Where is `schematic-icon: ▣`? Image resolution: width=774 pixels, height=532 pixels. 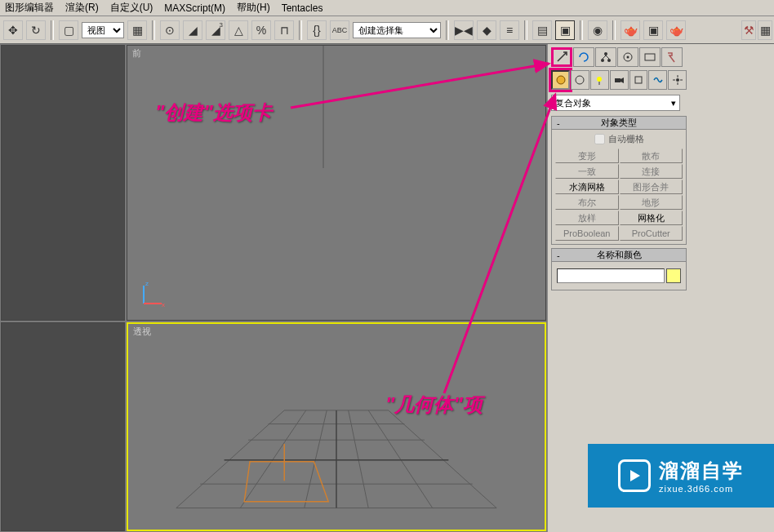 schematic-icon: ▣ is located at coordinates (565, 30).